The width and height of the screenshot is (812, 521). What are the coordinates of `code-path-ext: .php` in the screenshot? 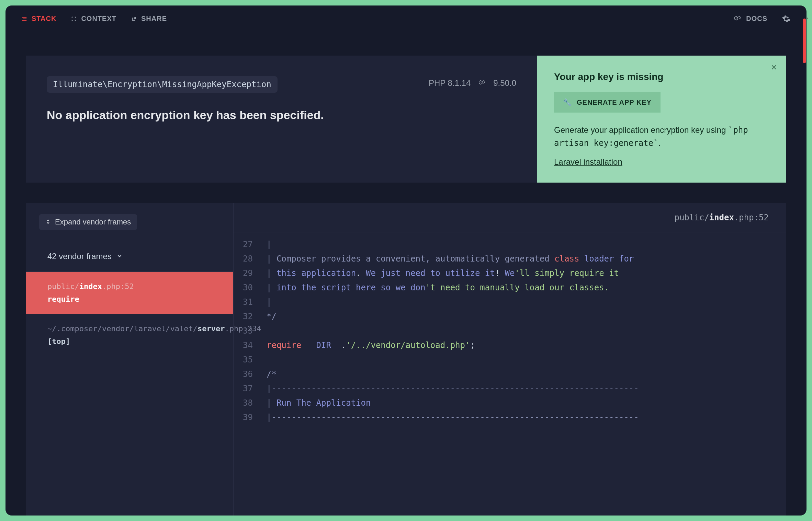 It's located at (744, 218).